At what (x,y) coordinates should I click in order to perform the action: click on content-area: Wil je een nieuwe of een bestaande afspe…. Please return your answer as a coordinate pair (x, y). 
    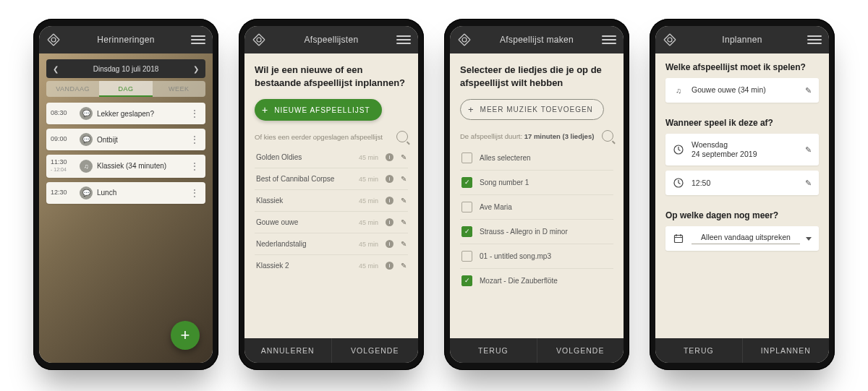
    Looking at the image, I should click on (331, 196).